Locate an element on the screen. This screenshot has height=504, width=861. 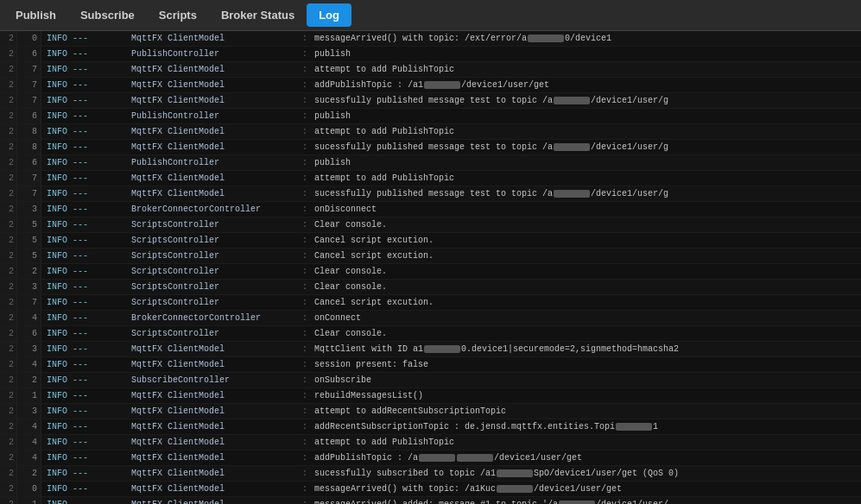
nav-subscribe: Subscribe is located at coordinates (107, 16).